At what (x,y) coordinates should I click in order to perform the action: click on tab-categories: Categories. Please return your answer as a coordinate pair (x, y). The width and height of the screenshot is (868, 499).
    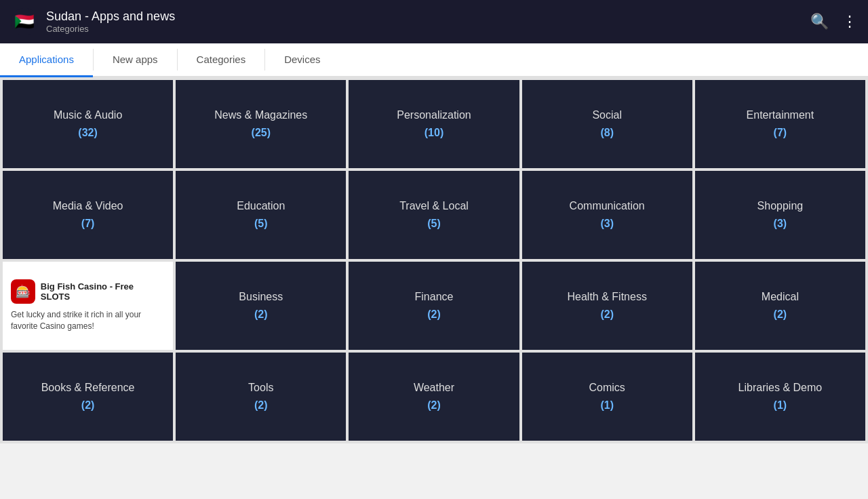
    Looking at the image, I should click on (221, 60).